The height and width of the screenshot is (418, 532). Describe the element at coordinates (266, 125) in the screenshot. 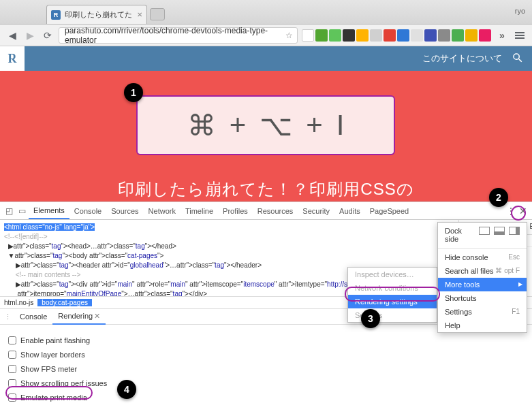

I see `annotation-shortcut: ⌘+⌥+I` at that location.